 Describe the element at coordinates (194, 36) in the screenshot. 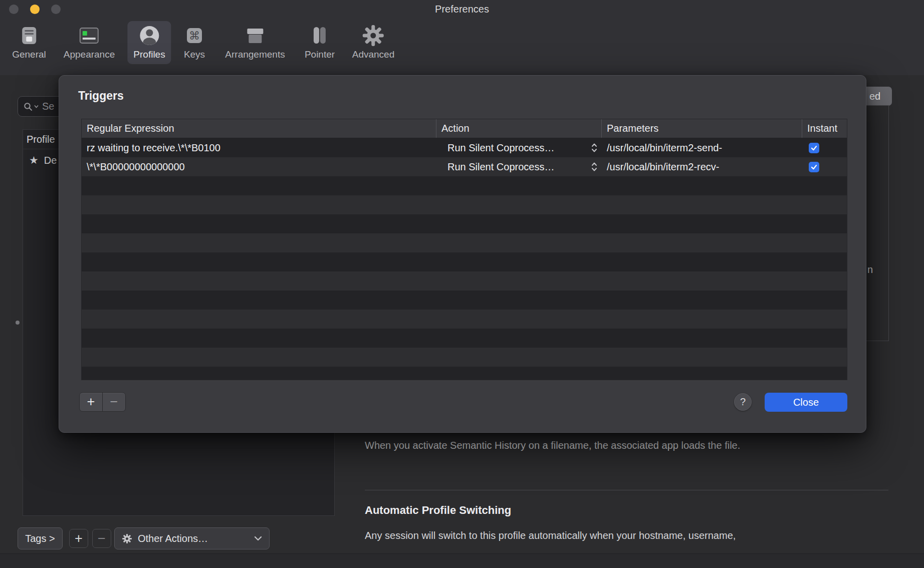

I see `keys-icon: ⌘` at that location.